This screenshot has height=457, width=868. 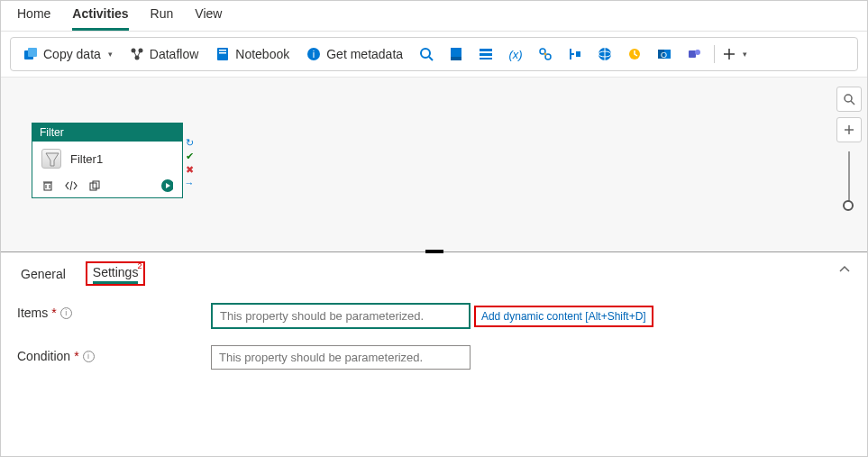 I want to click on items-input, so click(x=341, y=315).